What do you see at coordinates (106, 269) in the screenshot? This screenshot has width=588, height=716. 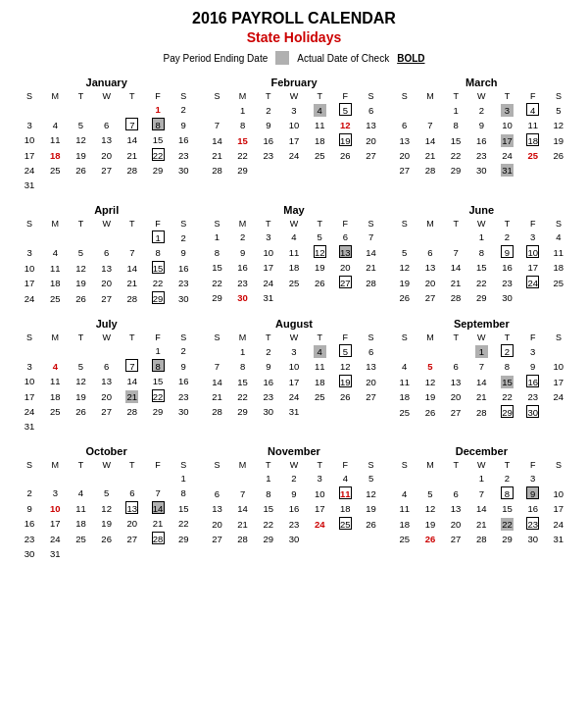 I see `day-number: 13` at bounding box center [106, 269].